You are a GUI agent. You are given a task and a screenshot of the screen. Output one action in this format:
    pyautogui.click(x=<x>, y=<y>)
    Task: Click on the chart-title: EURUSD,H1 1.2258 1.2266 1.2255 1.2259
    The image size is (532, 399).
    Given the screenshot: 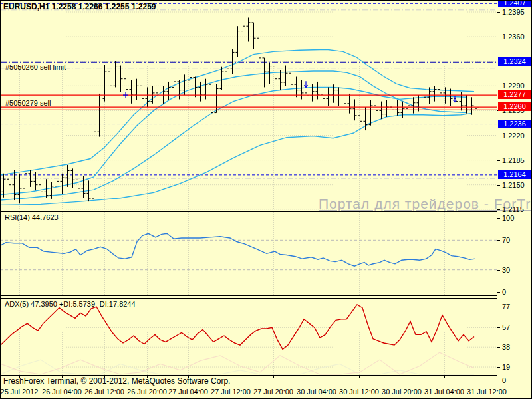 What is the action you would take?
    pyautogui.click(x=80, y=7)
    